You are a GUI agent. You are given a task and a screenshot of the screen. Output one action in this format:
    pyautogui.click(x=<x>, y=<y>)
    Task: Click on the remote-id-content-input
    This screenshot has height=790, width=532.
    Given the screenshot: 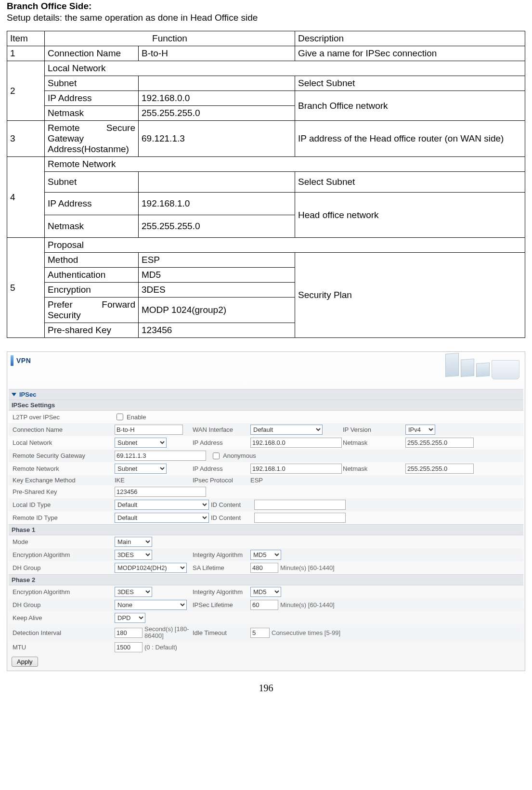 What is the action you would take?
    pyautogui.click(x=300, y=518)
    